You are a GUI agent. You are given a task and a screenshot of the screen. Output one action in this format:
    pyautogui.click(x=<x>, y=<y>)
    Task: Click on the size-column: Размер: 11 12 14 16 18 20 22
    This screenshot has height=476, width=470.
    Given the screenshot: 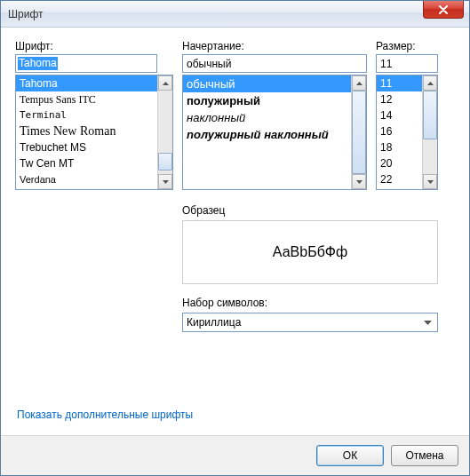 What is the action you would take?
    pyautogui.click(x=407, y=115)
    